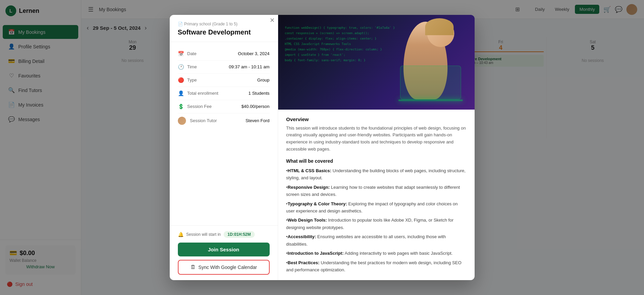  Describe the element at coordinates (376, 175) in the screenshot. I see `covered-item: •HTML & CSS Basics: Understanding the bu…` at that location.